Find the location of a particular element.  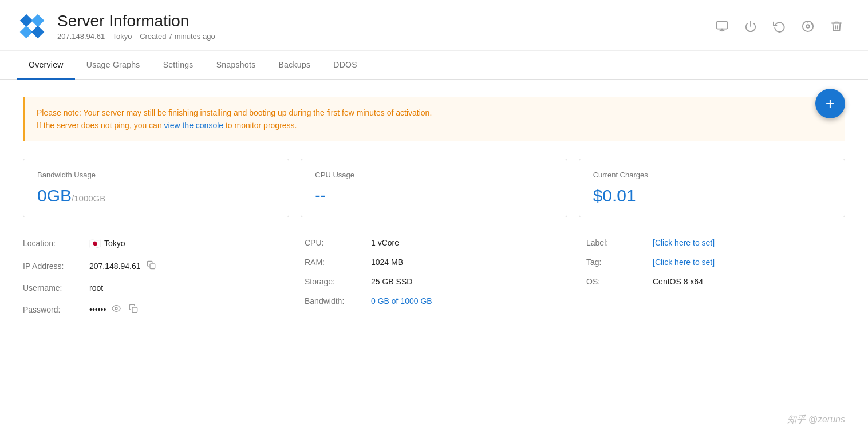

bandwidth-value: 0GB/1000GB is located at coordinates (156, 196).